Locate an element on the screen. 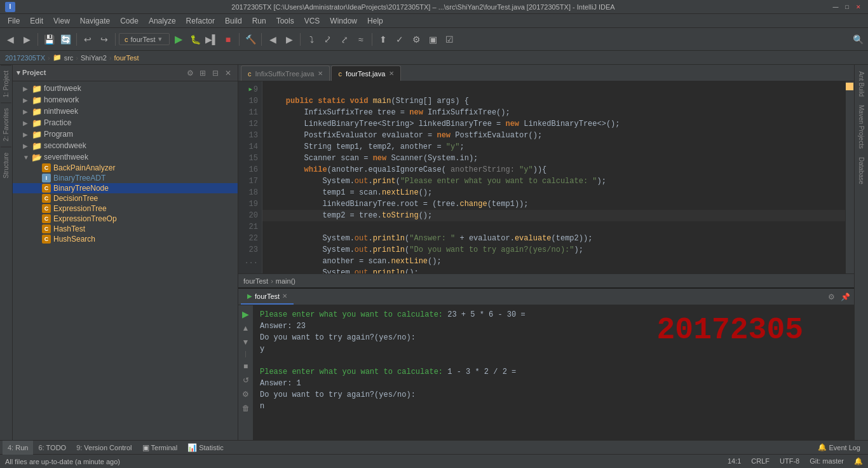  sdk-manager-btn: ☑ is located at coordinates (449, 39).